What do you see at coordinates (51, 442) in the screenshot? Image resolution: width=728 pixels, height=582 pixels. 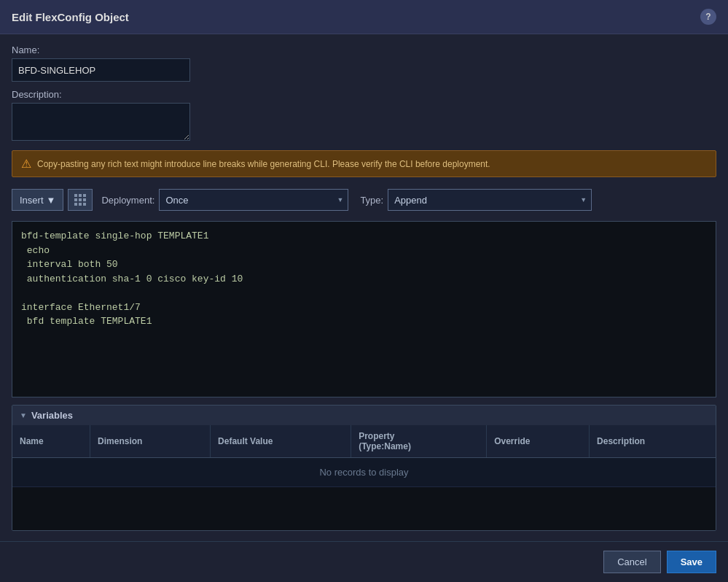 I see `col-header-name: Name` at bounding box center [51, 442].